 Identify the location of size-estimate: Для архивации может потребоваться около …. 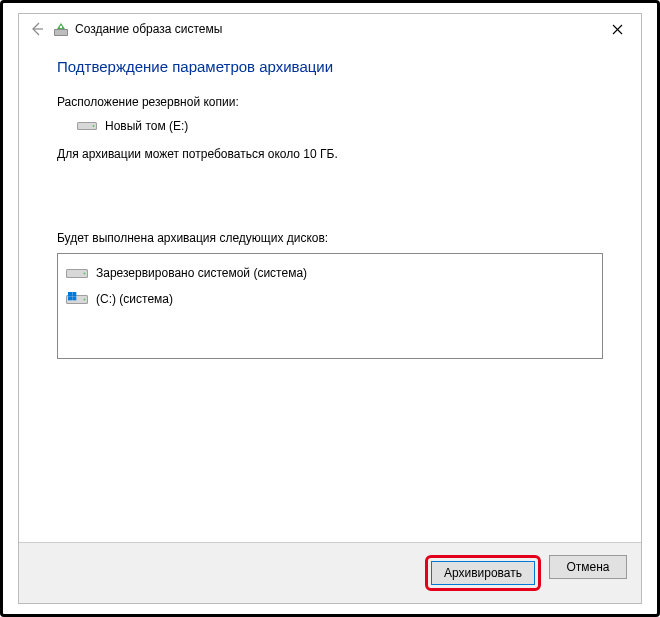
(330, 154).